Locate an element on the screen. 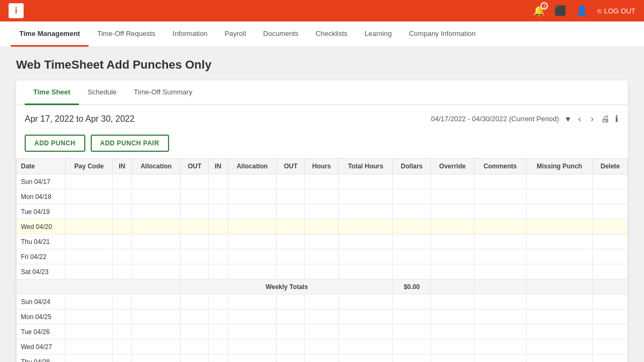  add-punch-button: ADD PUNCH is located at coordinates (55, 143).